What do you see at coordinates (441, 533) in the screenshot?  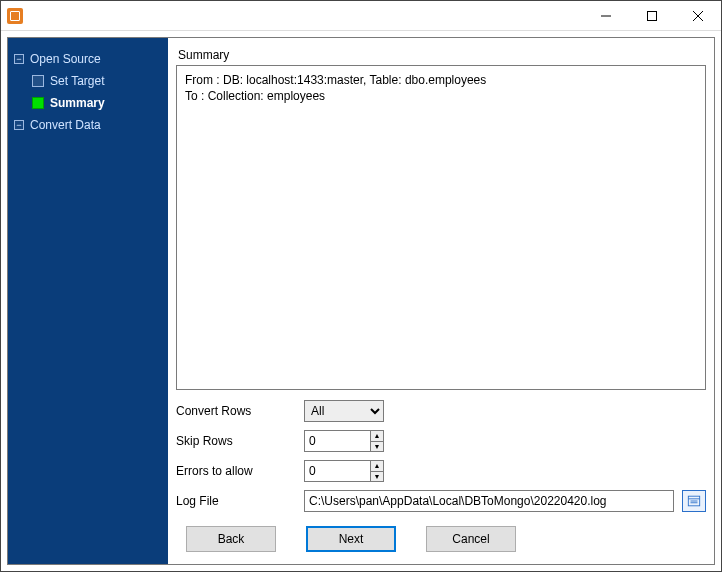 I see `wizard-buttons: Back Next Cancel` at bounding box center [441, 533].